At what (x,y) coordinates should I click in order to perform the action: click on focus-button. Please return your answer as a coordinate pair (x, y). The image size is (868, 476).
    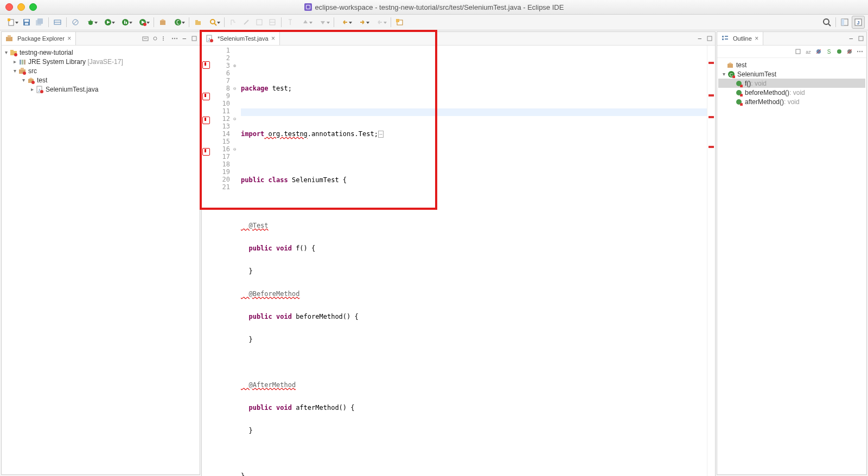
    Looking at the image, I should click on (798, 52).